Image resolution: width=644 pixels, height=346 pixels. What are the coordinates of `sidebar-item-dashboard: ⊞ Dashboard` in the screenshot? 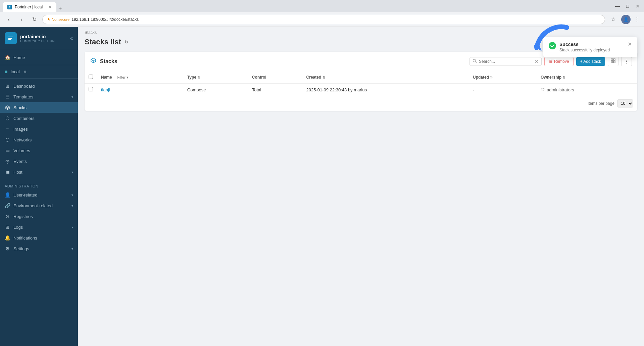 It's located at (39, 86).